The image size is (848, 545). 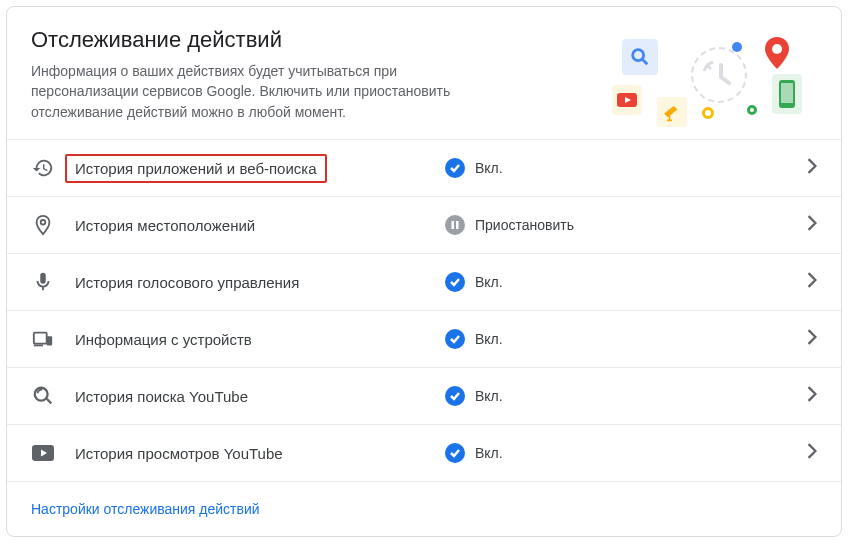 What do you see at coordinates (241, 74) in the screenshot?
I see `header-text: Отслеживание действий Информация о ваших…` at bounding box center [241, 74].